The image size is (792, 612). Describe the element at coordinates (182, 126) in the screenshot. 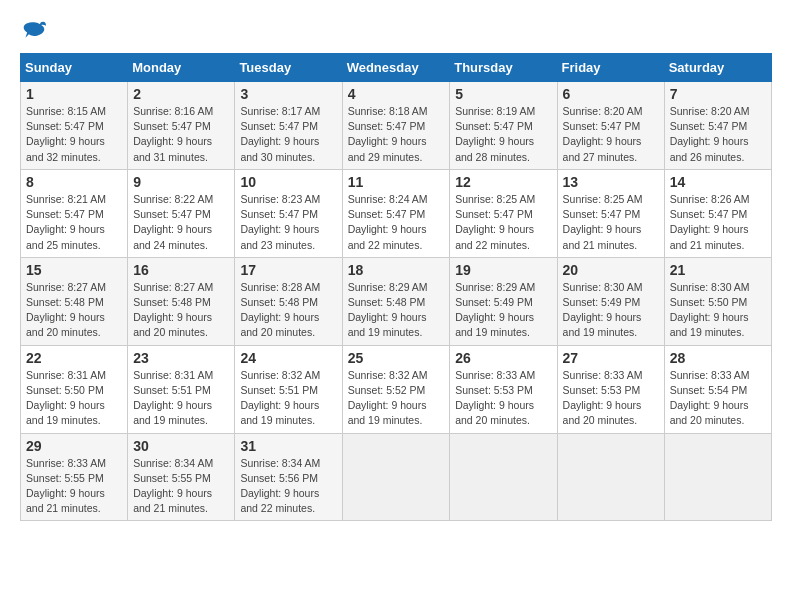

I see `calendar-cell: 2 Sunrise: 8:16 AM Sunset: 5:47 PM Dayli…` at that location.